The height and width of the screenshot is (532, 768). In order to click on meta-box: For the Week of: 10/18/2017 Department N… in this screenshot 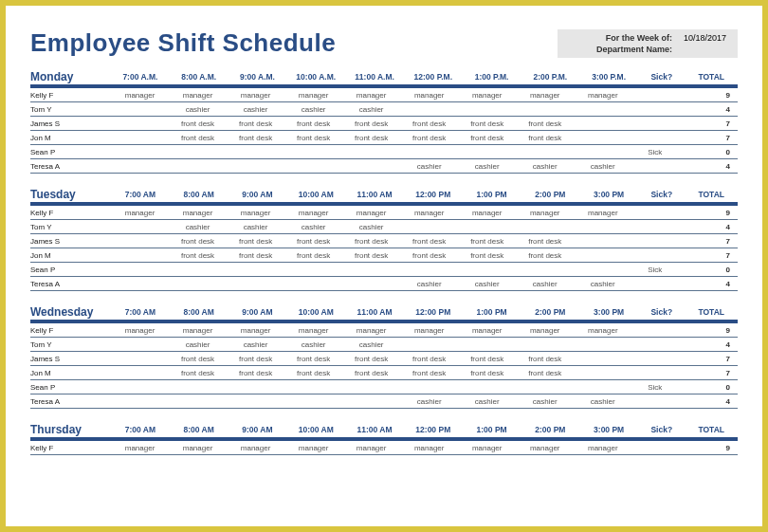, I will do `click(648, 44)`.